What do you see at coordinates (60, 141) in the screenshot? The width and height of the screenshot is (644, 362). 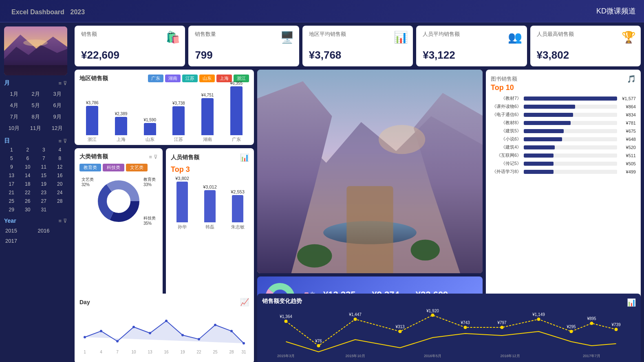 I see `day-sort-icon: ≡` at bounding box center [60, 141].